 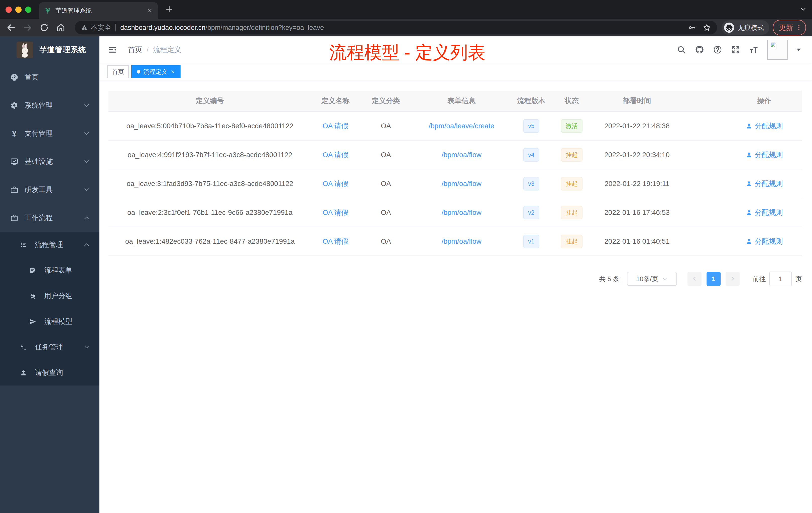 I want to click on sidebar-item-label: 研发工具, so click(x=38, y=190).